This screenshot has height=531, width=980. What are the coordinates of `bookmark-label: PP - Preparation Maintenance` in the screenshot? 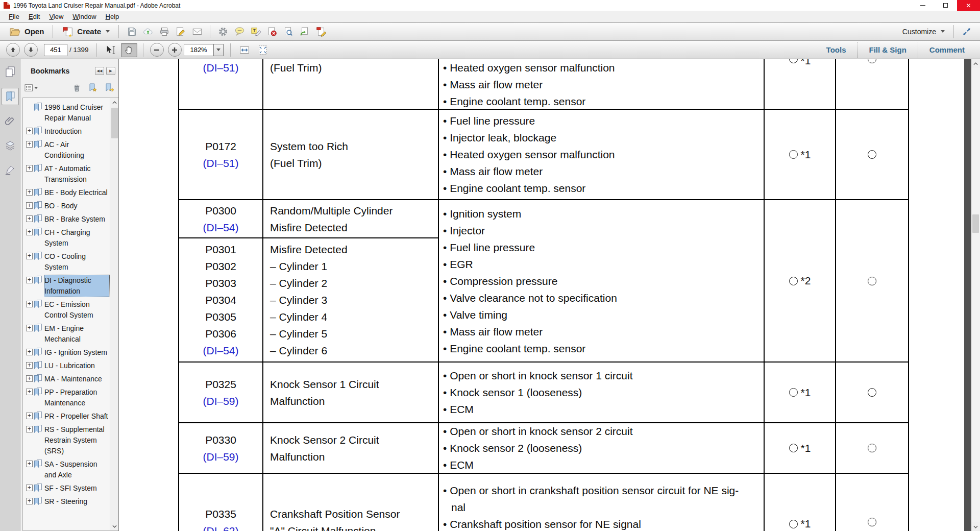 It's located at (77, 398).